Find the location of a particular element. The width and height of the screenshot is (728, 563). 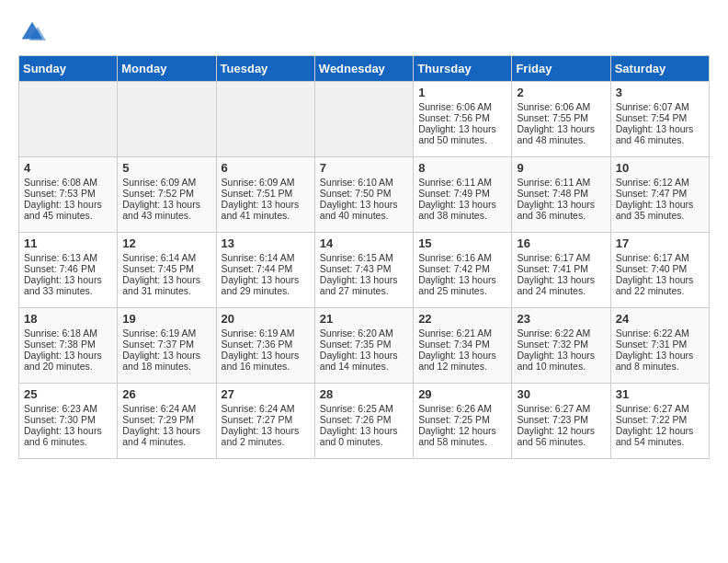

day-info: and 36 minutes. is located at coordinates (561, 215).